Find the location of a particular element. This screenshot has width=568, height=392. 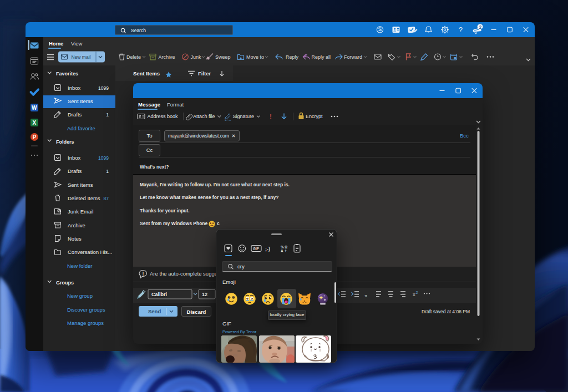

svg-text: Reply is located at coordinates (292, 57).